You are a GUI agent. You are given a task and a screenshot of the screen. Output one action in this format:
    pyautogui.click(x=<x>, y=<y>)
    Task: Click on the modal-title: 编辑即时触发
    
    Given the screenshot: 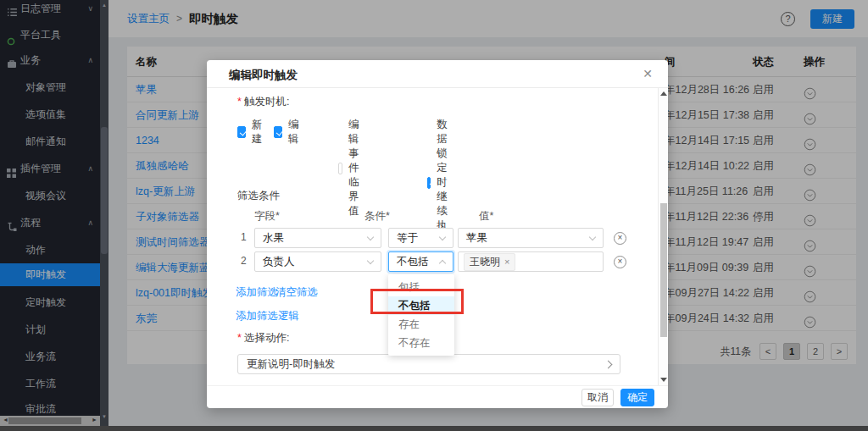 What is the action you would take?
    pyautogui.click(x=263, y=75)
    